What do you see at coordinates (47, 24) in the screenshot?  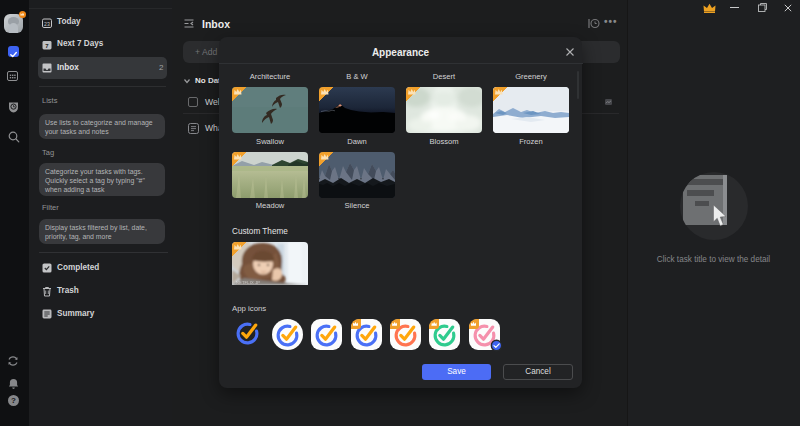 I see `svg-text: 23` at bounding box center [47, 24].